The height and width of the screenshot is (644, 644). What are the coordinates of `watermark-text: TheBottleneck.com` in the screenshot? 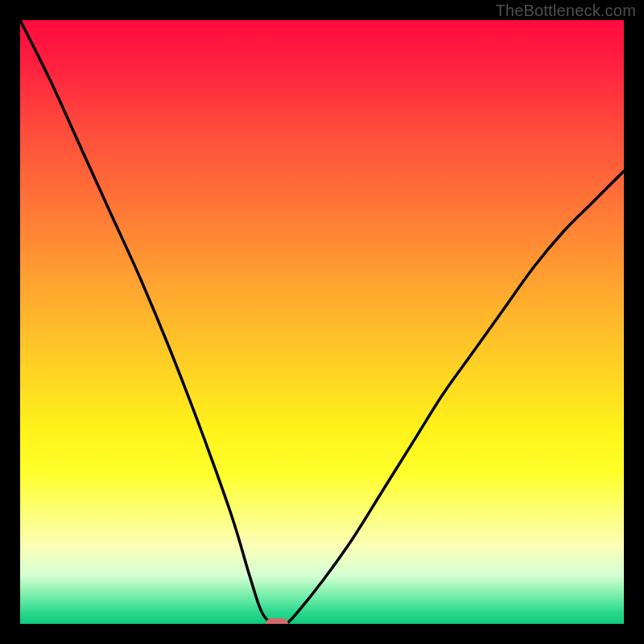 It's located at (565, 11).